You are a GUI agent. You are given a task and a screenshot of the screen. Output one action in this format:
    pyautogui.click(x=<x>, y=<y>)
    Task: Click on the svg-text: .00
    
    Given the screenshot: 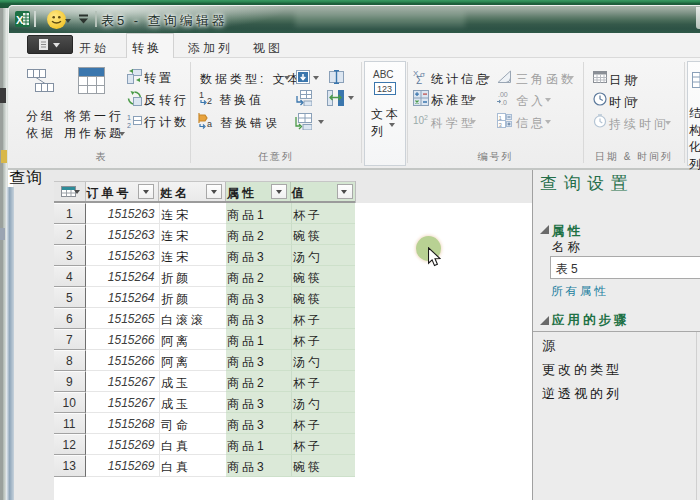 What is the action you would take?
    pyautogui.click(x=503, y=94)
    